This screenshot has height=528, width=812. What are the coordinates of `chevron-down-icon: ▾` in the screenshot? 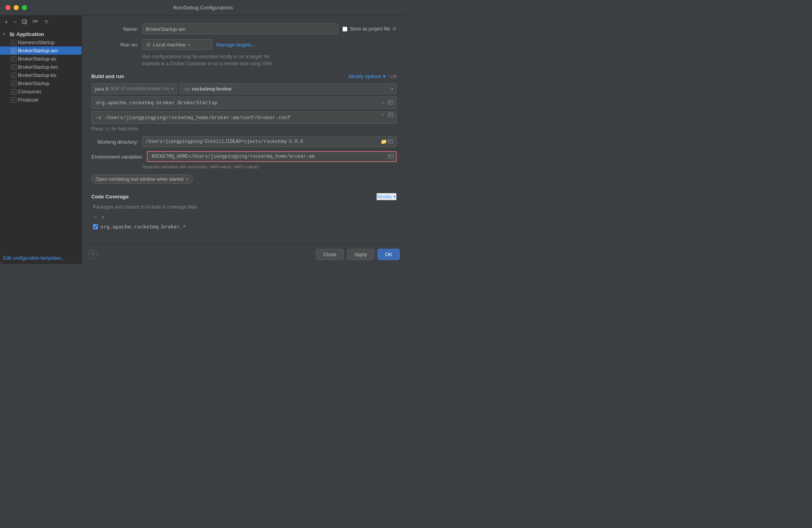 It's located at (5, 34).